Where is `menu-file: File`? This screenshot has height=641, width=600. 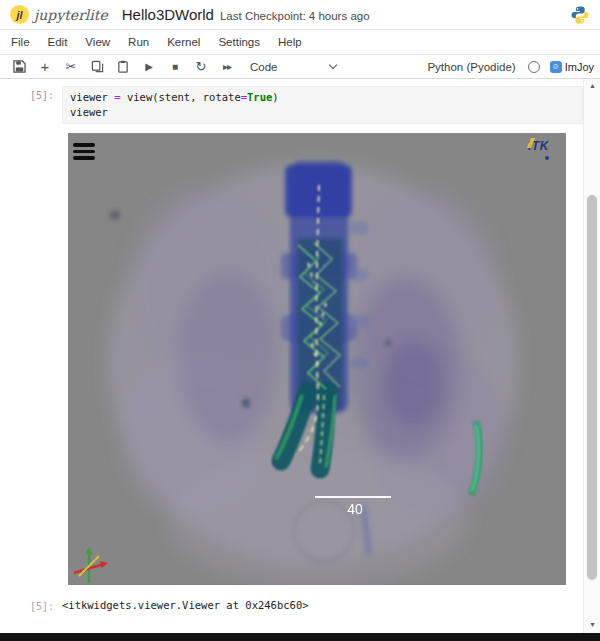 menu-file: File is located at coordinates (20, 42).